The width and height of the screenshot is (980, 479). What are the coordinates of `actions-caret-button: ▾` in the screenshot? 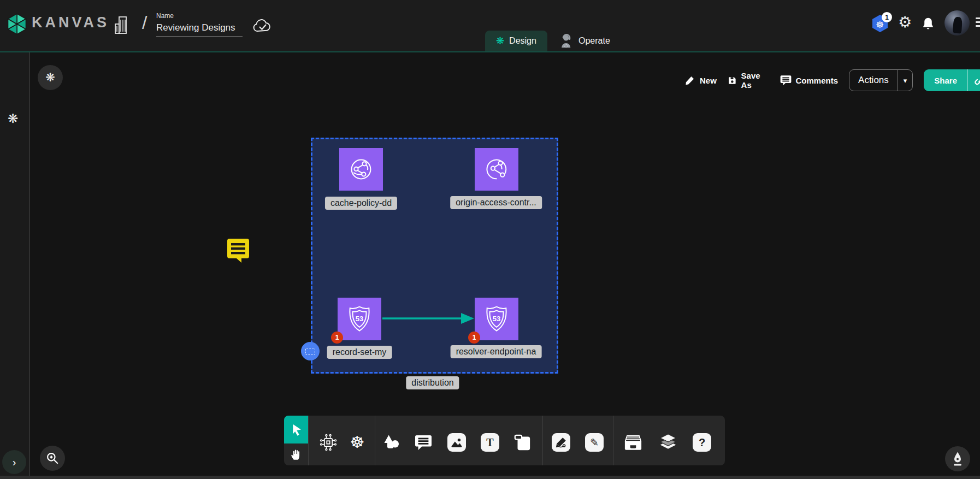 It's located at (905, 80).